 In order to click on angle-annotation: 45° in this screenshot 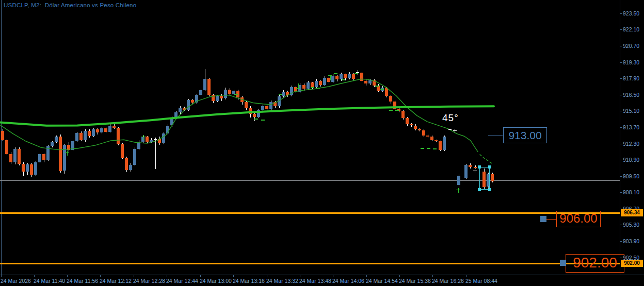, I will do `click(450, 118)`.